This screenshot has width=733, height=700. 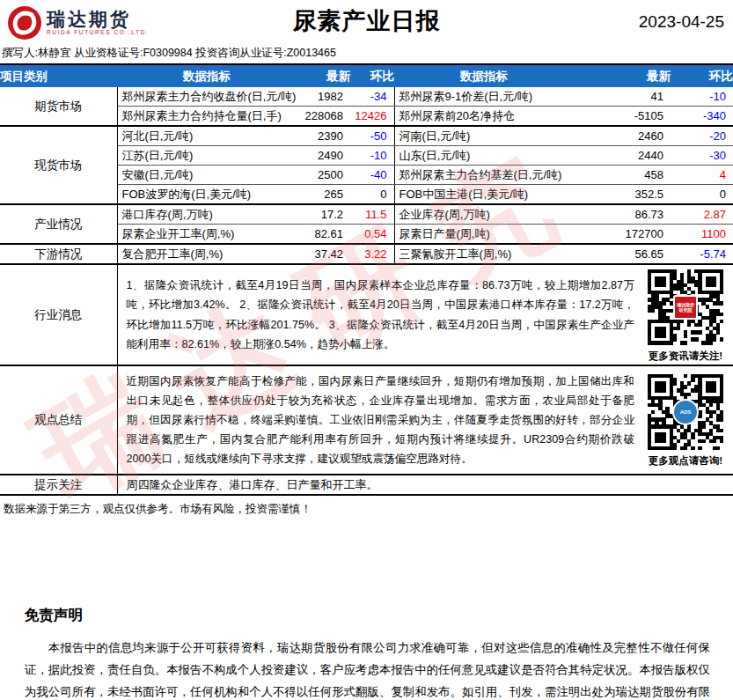 What do you see at coordinates (368, 669) in the screenshot?
I see `disclaimer-body: 本报告中的信息均来源于公开可获得资料，瑞达期货股份有限公司力求准确可靠，但对这些…` at bounding box center [368, 669].